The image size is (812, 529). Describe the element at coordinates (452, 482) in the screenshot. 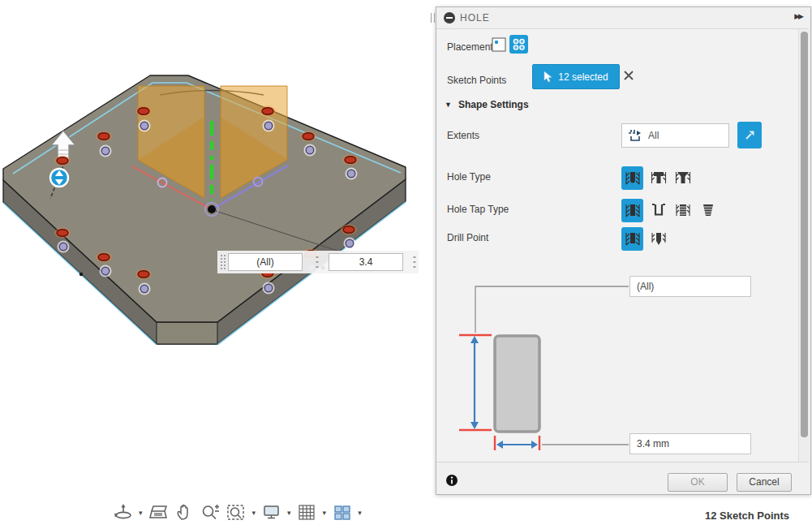

I see `info-icon` at that location.